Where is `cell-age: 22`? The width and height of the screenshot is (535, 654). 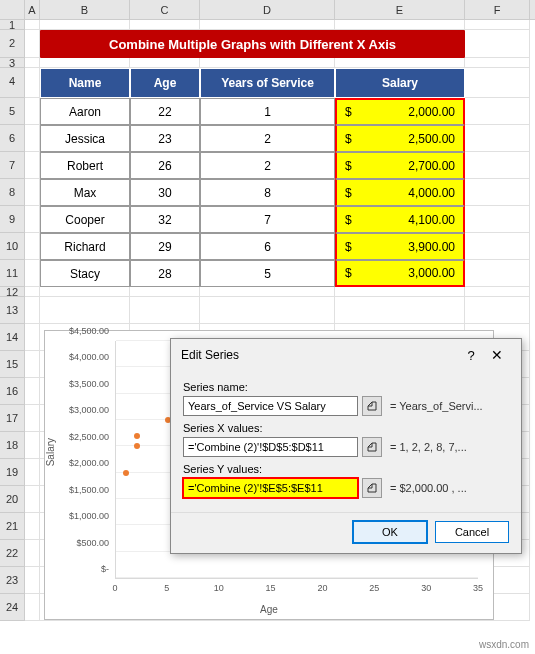 cell-age: 22 is located at coordinates (165, 112).